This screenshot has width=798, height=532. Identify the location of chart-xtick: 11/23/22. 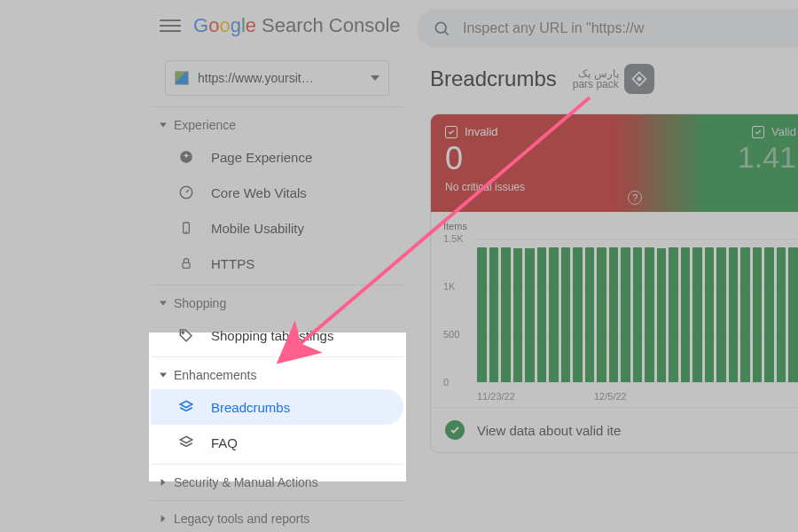
(497, 396).